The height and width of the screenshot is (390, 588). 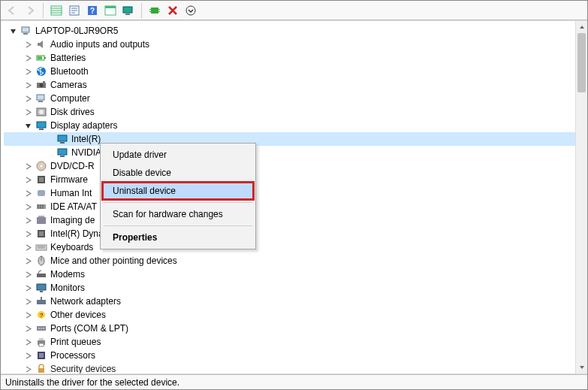 I want to click on tree-category-processors: Processors, so click(x=290, y=355).